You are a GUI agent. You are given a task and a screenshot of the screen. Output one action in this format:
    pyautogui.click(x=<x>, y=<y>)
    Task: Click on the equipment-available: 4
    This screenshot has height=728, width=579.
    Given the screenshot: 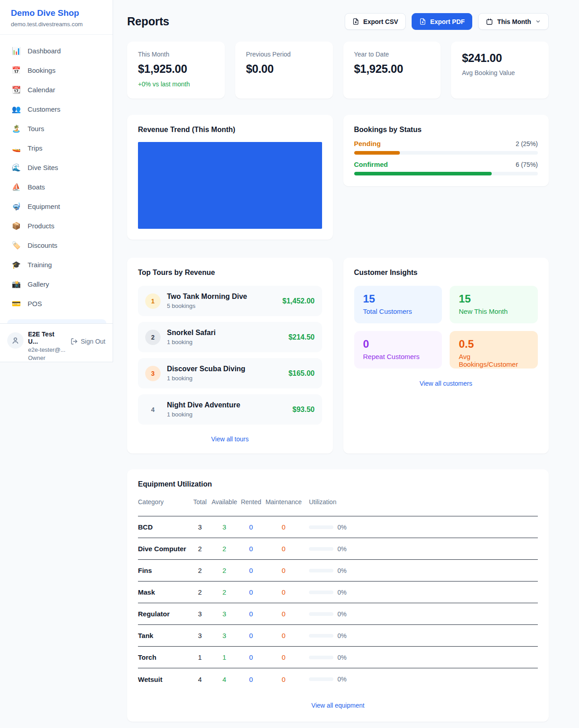 What is the action you would take?
    pyautogui.click(x=224, y=679)
    